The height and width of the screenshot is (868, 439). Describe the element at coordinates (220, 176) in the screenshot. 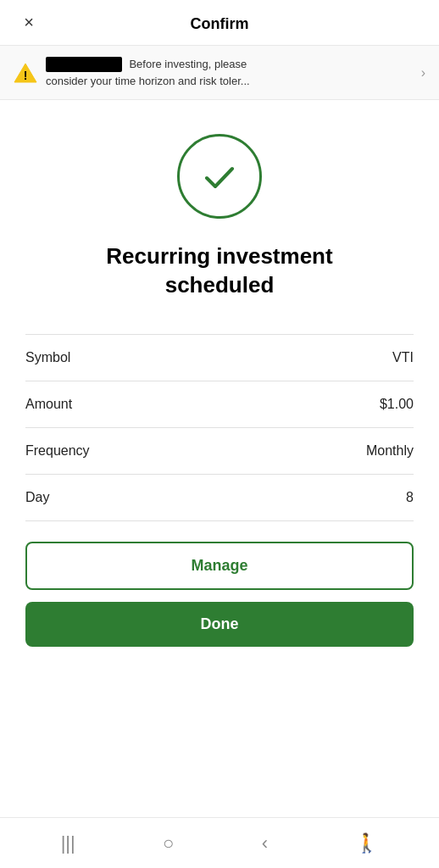

I see `success-circle` at that location.